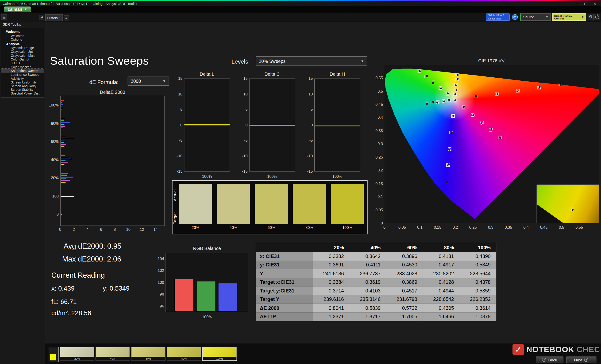  I want to click on tab-history-1: History 1, so click(54, 18).